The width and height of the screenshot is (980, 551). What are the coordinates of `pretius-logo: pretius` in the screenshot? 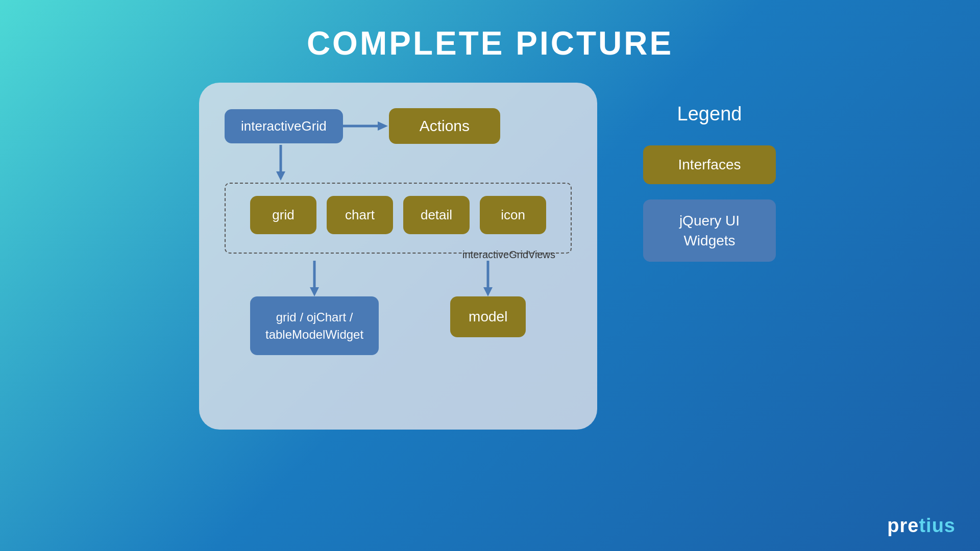 It's located at (921, 525).